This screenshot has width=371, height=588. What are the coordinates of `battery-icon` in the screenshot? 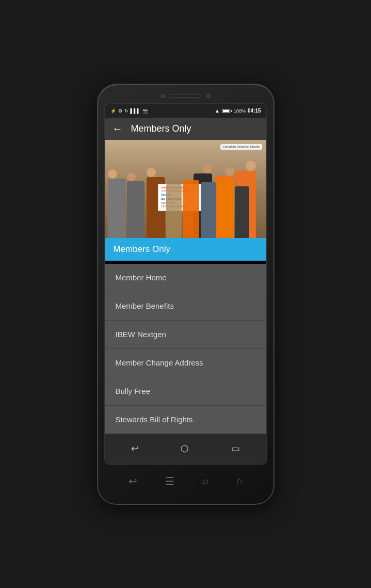 It's located at (227, 111).